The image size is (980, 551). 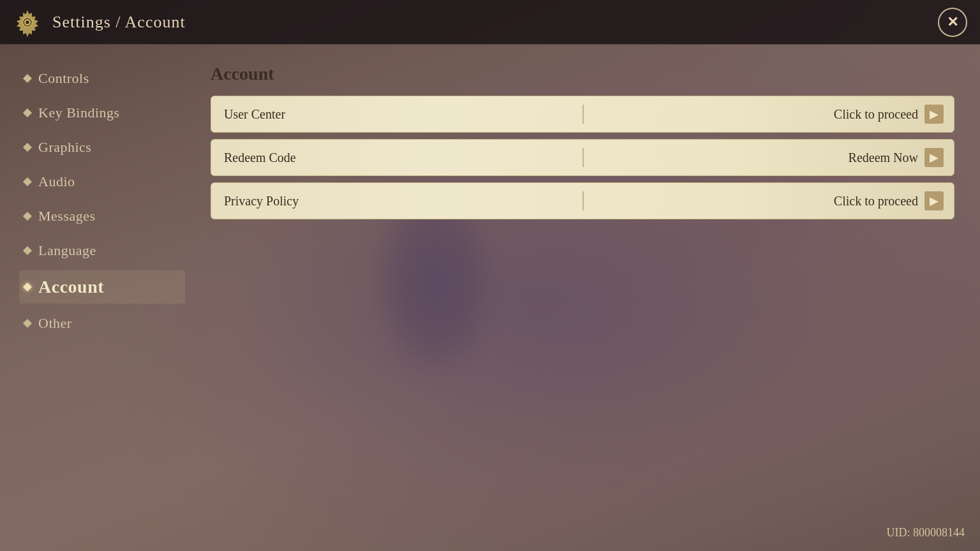 I want to click on section-title: Account, so click(x=583, y=74).